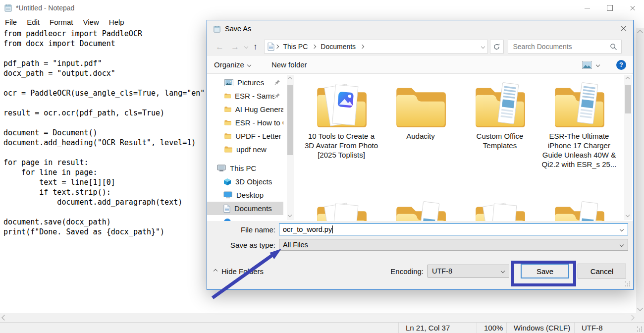 The width and height of the screenshot is (644, 333). What do you see at coordinates (540, 328) in the screenshot?
I see `status-line-ending: Windows (CRLF)` at bounding box center [540, 328].